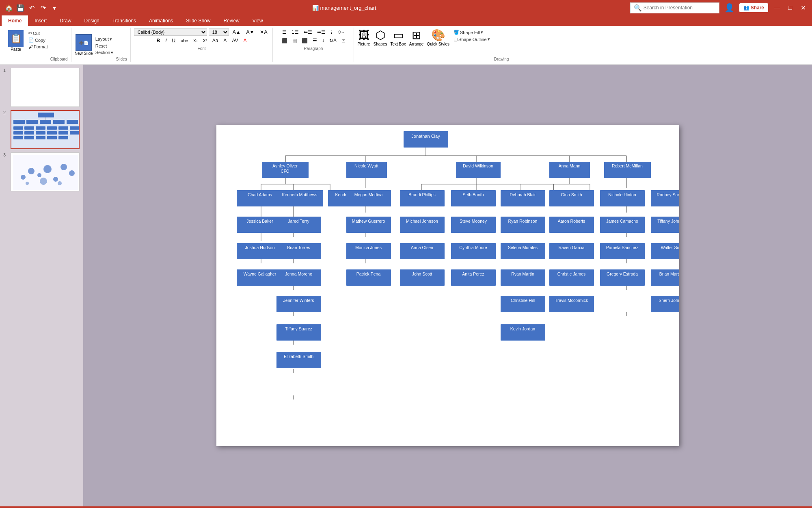 This screenshot has height=508, width=812. Describe the element at coordinates (299, 225) in the screenshot. I see `node-jared-terry: Jared Terry` at that location.